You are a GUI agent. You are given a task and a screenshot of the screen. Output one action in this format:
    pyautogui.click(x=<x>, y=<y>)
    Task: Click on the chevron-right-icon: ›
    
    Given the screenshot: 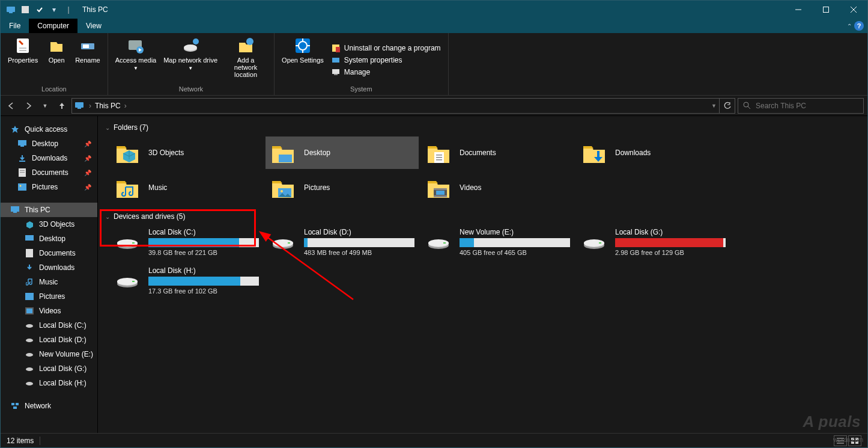 What is the action you would take?
    pyautogui.click(x=126, y=106)
    